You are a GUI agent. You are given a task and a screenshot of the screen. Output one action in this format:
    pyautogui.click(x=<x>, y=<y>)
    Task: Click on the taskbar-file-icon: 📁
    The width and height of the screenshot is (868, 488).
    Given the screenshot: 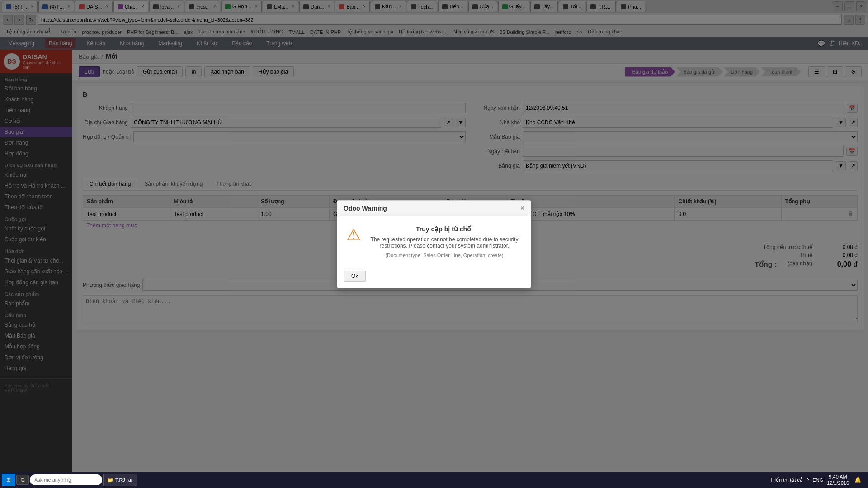 What is the action you would take?
    pyautogui.click(x=110, y=480)
    